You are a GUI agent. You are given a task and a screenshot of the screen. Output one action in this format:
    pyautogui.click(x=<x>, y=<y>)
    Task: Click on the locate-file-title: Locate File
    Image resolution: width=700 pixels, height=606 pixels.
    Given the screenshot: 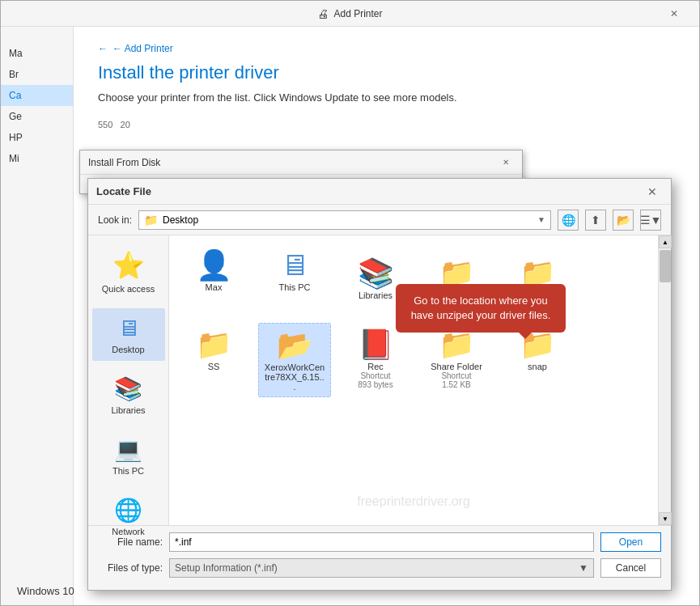 What is the action you would take?
    pyautogui.click(x=124, y=191)
    